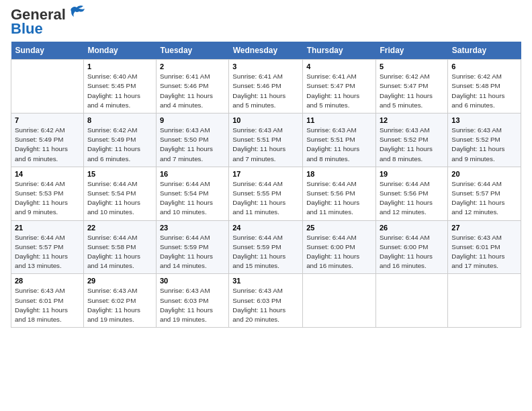 The width and height of the screenshot is (532, 411). What do you see at coordinates (485, 140) in the screenshot?
I see `day-cell: 13Sunrise: 6:43 AMSunset: 5:52 PMDayligh…` at bounding box center [485, 140].